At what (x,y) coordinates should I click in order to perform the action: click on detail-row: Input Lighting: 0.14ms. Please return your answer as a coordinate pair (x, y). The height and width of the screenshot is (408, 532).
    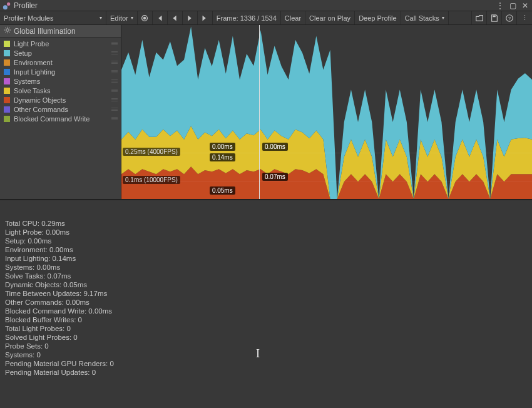
    Looking at the image, I should click on (266, 258).